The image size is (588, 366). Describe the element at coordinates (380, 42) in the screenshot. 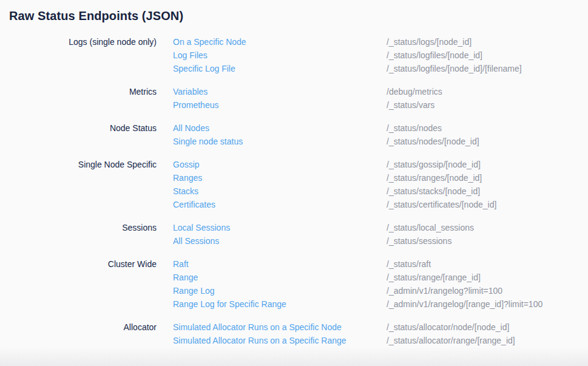

I see `endpoint-row: On a Specific Node /_status/logs/[node_i…` at that location.